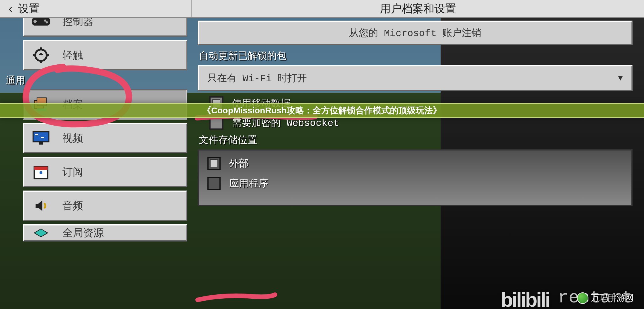  I want to click on storage-option-app: 应用程序, so click(415, 183).